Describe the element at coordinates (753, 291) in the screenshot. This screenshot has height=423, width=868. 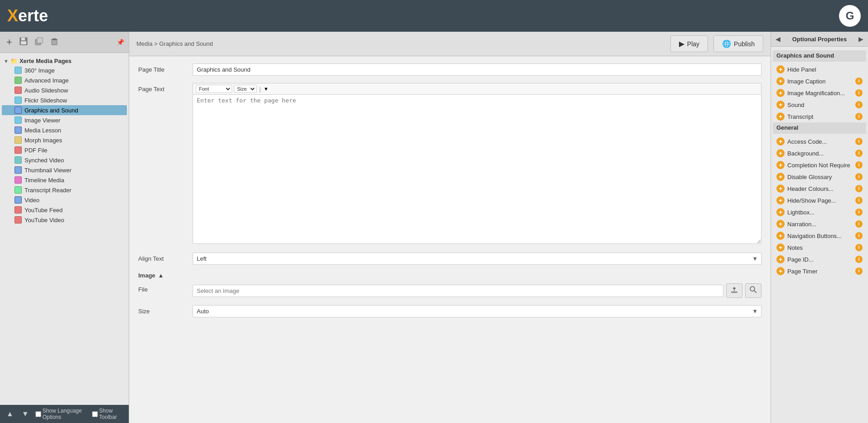
I see `search-button` at that location.